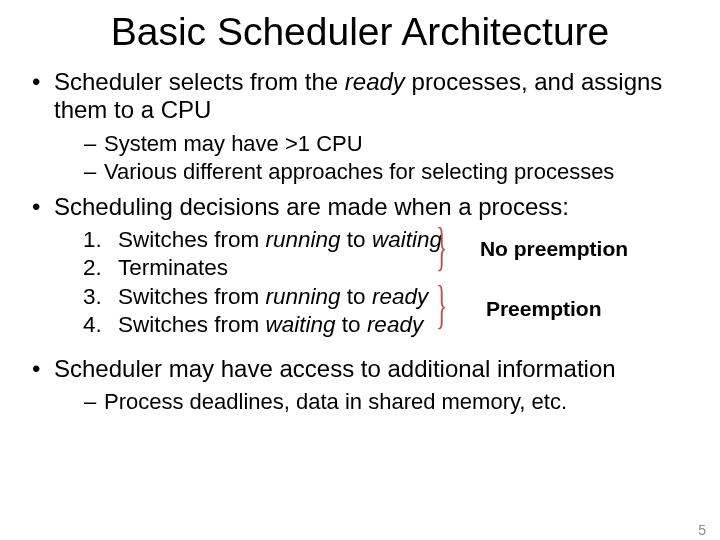  I want to click on brace-annotations: } No preemption } Preemption, so click(564, 287).